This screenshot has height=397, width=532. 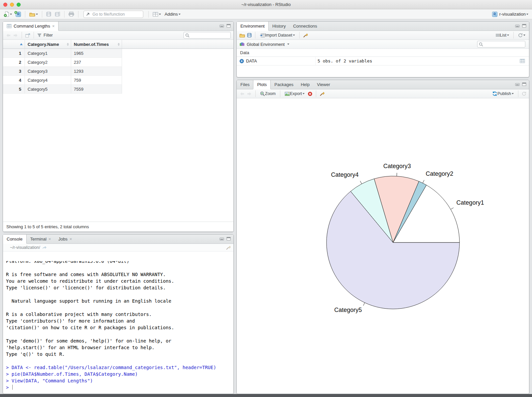 What do you see at coordinates (49, 14) in the screenshot?
I see `save-button` at bounding box center [49, 14].